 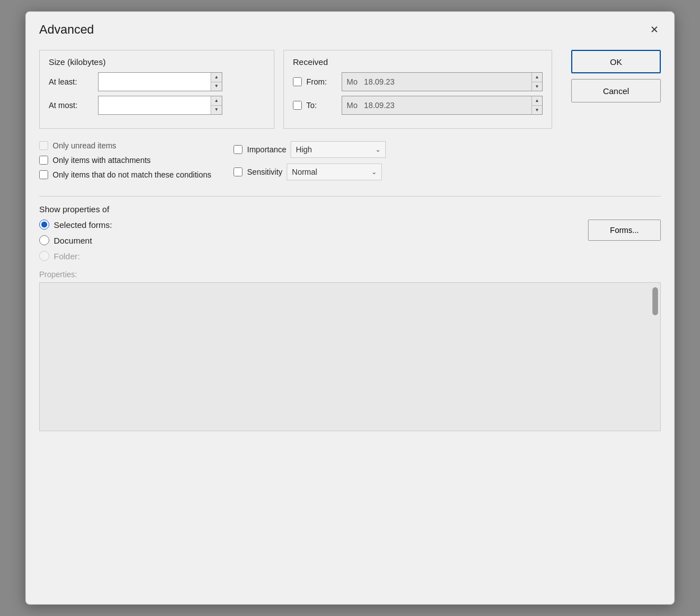 I want to click on folder-radio, so click(x=44, y=256).